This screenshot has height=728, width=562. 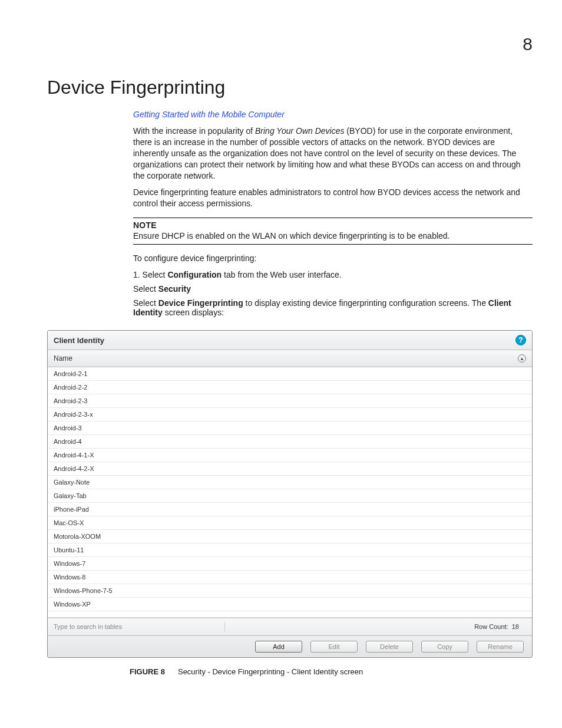 I want to click on rename-button: Rename, so click(x=500, y=647).